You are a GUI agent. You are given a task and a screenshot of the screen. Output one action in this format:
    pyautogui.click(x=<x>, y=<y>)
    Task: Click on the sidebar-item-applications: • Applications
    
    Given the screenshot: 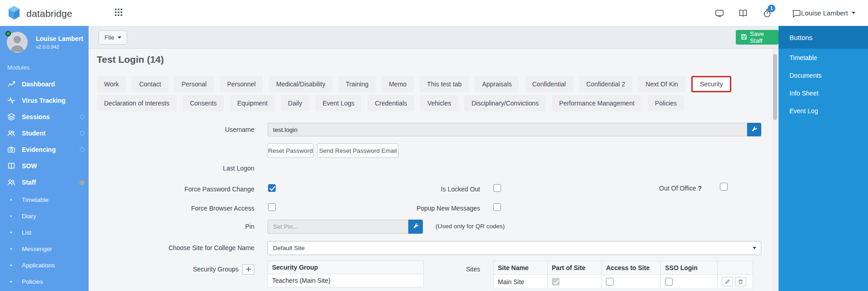 What is the action you would take?
    pyautogui.click(x=45, y=265)
    